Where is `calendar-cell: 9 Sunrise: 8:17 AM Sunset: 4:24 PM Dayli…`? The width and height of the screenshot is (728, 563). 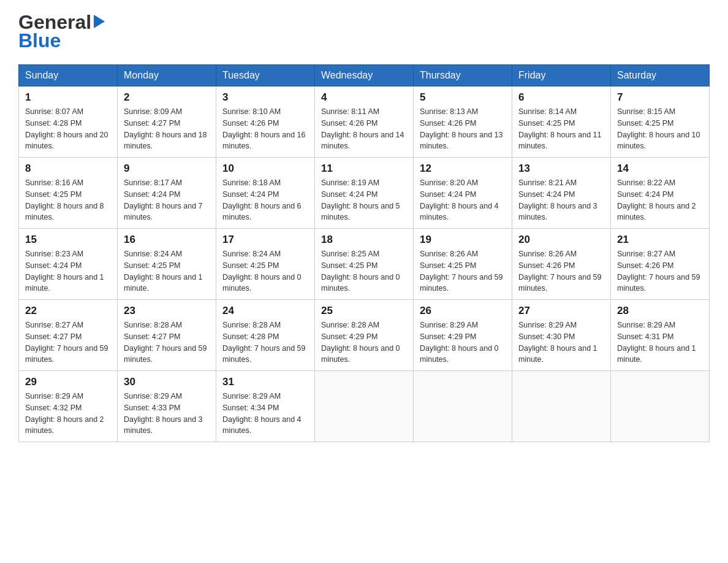 calendar-cell: 9 Sunrise: 8:17 AM Sunset: 4:24 PM Dayli… is located at coordinates (167, 193).